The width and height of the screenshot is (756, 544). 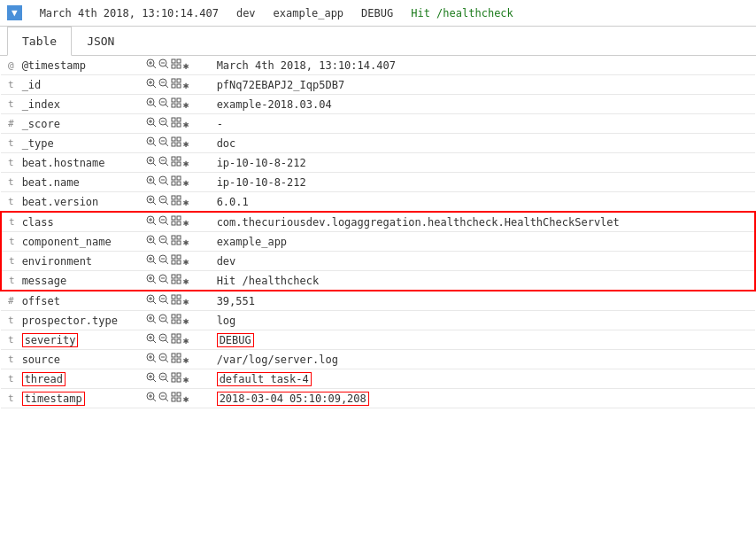 I want to click on topbar-arrow: ▼, so click(x=14, y=12).